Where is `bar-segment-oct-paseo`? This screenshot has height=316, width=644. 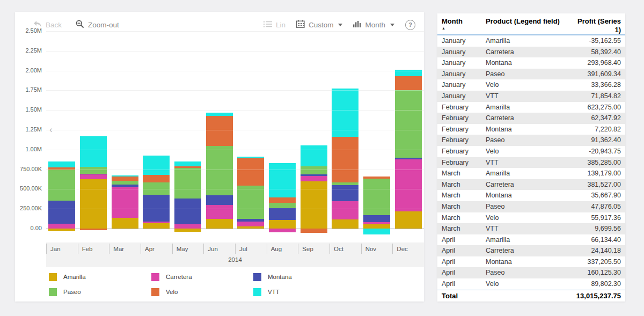
bar-segment-oct-paseo is located at coordinates (345, 183).